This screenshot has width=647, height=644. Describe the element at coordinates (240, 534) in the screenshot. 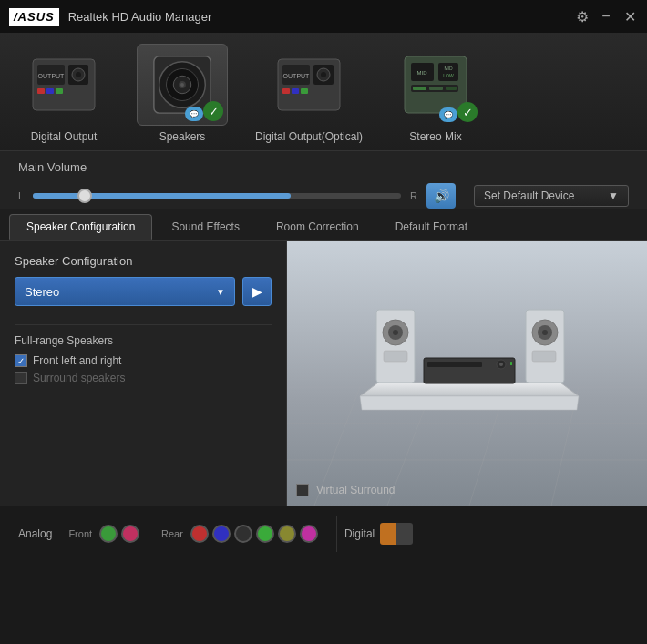

I see `rear-dots-section: Rear` at that location.